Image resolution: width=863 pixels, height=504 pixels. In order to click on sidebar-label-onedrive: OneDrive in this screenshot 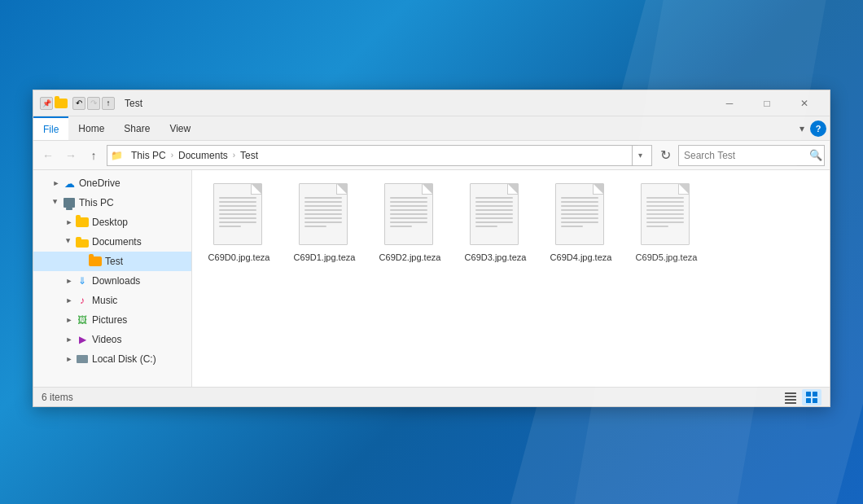, I will do `click(99, 183)`.